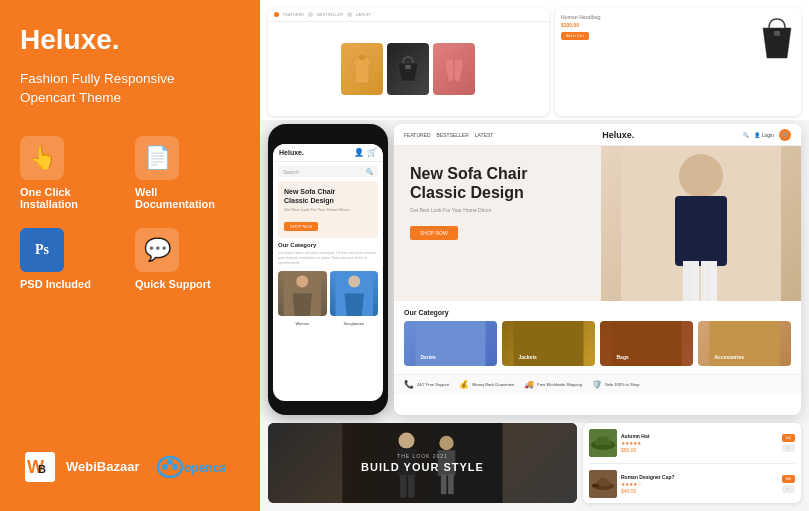 Image resolution: width=809 pixels, height=511 pixels. Describe the element at coordinates (157, 250) in the screenshot. I see `support-icon: 💬` at that location.